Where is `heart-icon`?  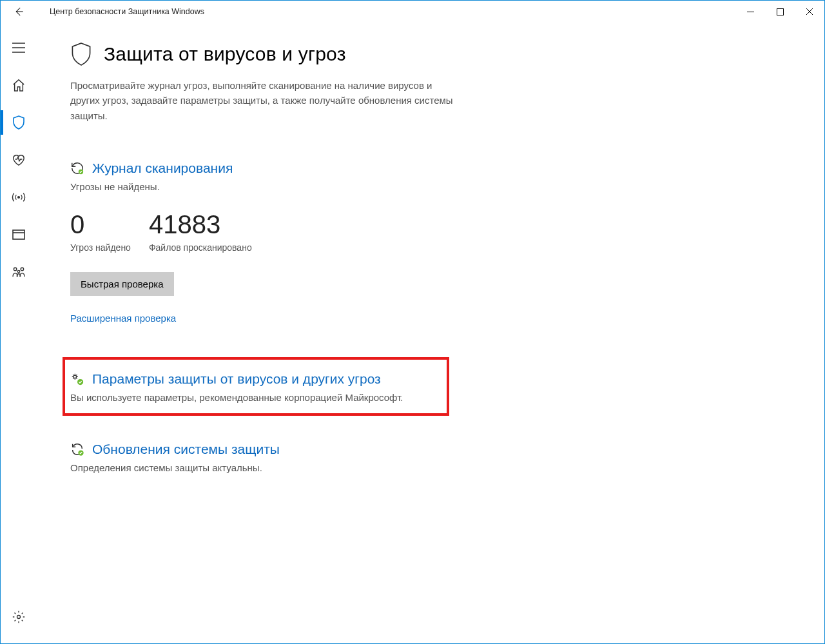
heart-icon is located at coordinates (19, 160).